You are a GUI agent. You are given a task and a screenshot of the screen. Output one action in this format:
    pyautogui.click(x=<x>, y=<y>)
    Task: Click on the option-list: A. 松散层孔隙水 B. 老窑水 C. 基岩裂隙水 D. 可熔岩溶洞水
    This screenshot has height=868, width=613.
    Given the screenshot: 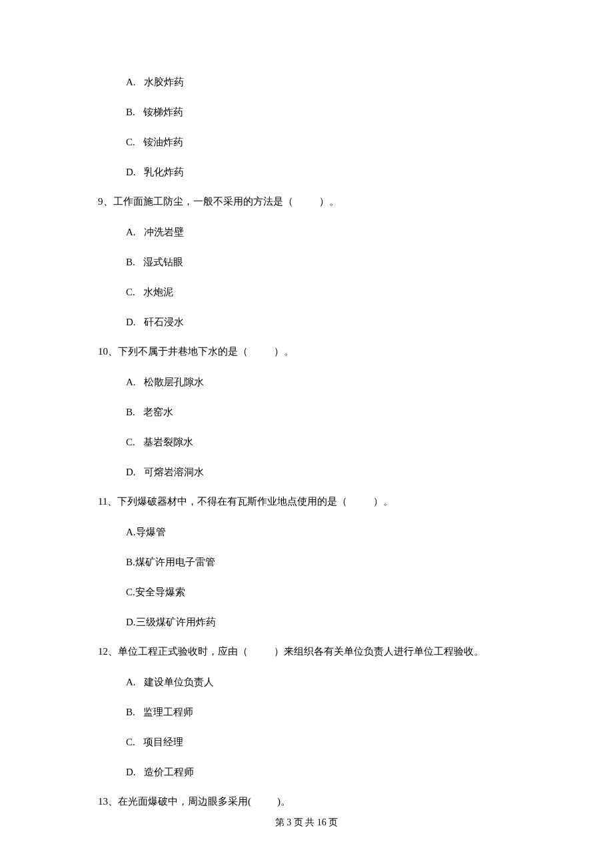 What is the action you would take?
    pyautogui.click(x=311, y=417)
    